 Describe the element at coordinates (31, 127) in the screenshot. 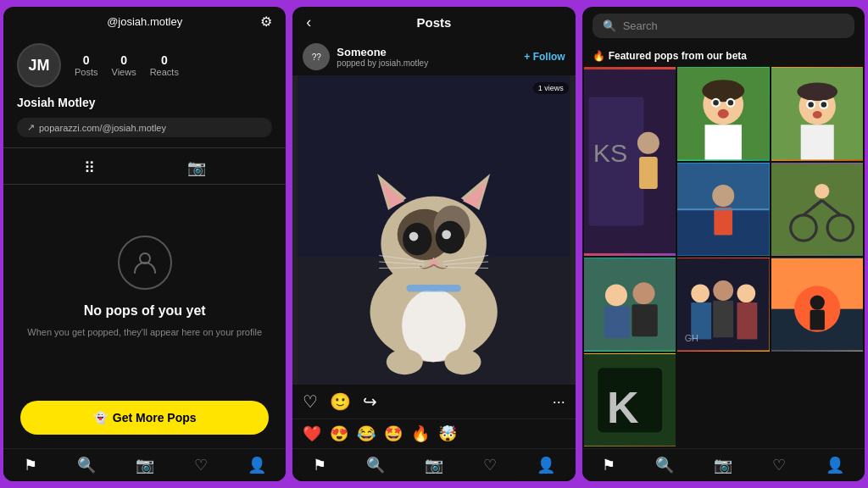

I see `link-icon: ↗` at that location.